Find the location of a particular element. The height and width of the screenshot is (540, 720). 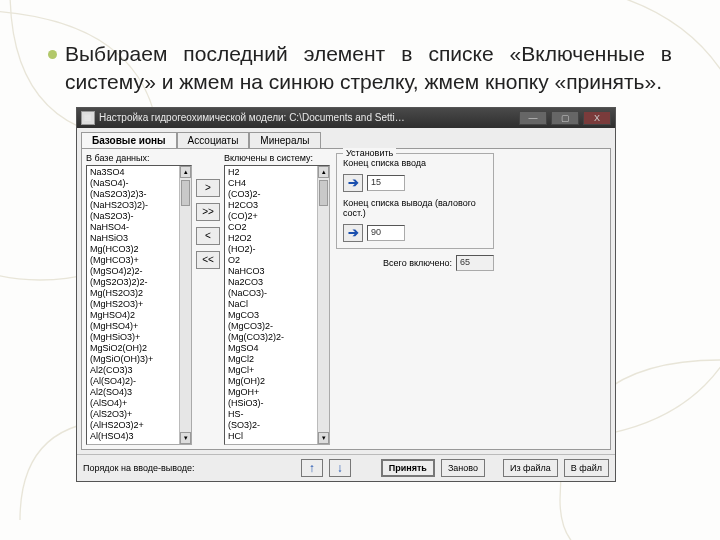

list-item: (AlS2O3)+ is located at coordinates (139, 414).